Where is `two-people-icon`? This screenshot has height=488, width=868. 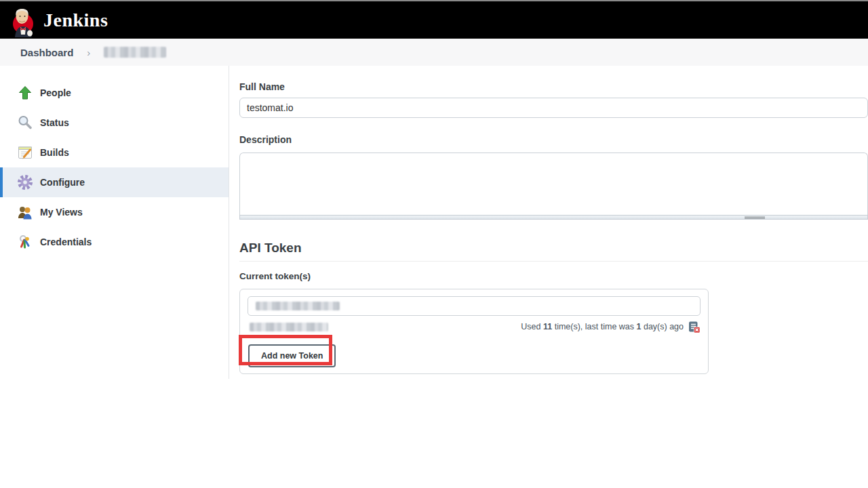 two-people-icon is located at coordinates (25, 212).